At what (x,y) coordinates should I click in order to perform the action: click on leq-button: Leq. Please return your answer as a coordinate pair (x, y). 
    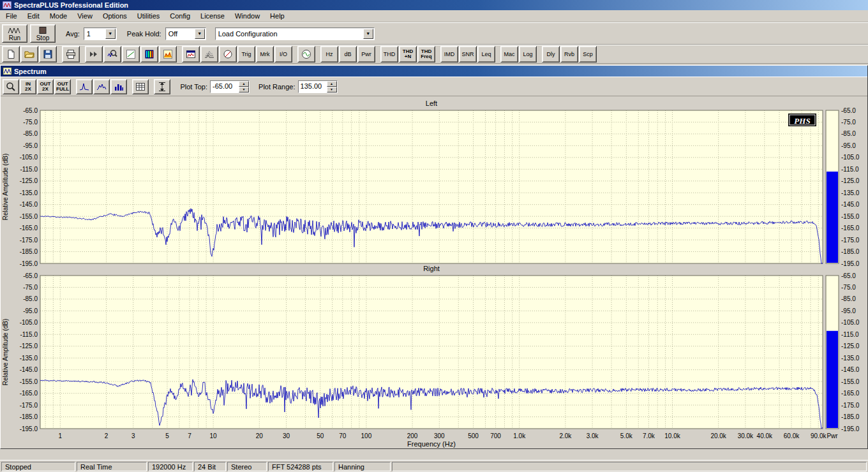
    Looking at the image, I should click on (486, 54).